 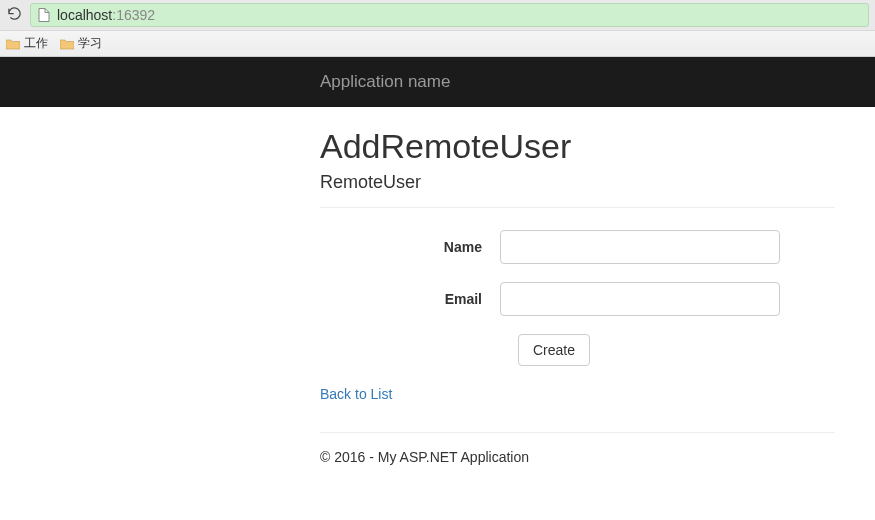 What do you see at coordinates (81, 44) in the screenshot?
I see `bookmark-item: 学习` at bounding box center [81, 44].